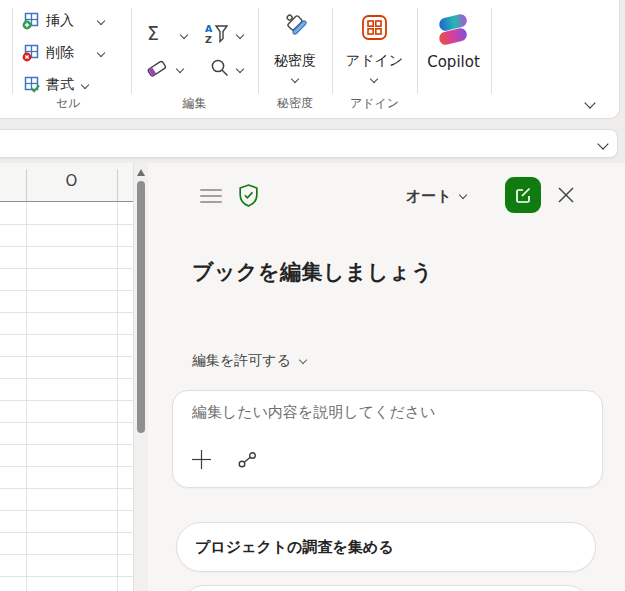 The height and width of the screenshot is (591, 625). I want to click on find-button, so click(220, 68).